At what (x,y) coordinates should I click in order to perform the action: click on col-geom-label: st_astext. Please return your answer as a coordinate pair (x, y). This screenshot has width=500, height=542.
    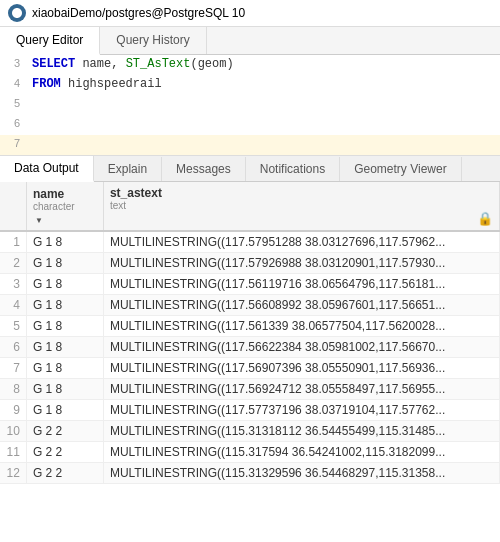
    Looking at the image, I should click on (136, 193).